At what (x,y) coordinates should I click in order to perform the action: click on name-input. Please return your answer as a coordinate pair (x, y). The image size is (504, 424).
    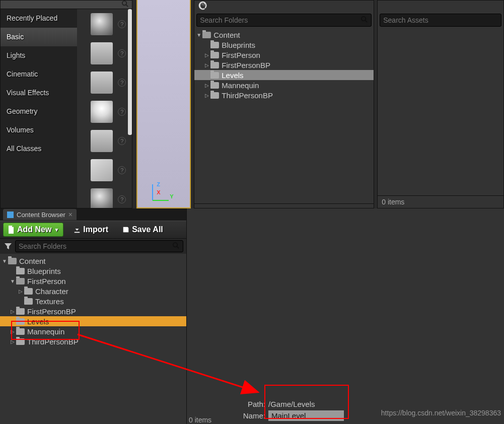
    Looking at the image, I should click on (306, 416).